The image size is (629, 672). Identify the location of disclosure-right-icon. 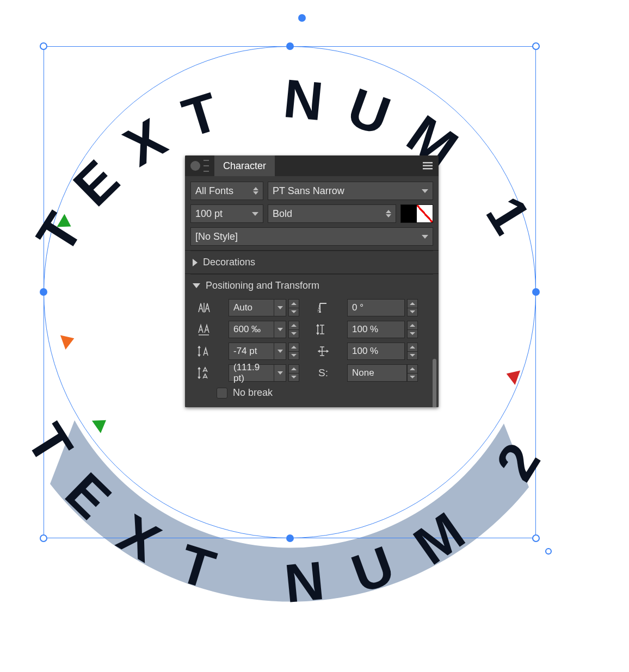
(195, 263).